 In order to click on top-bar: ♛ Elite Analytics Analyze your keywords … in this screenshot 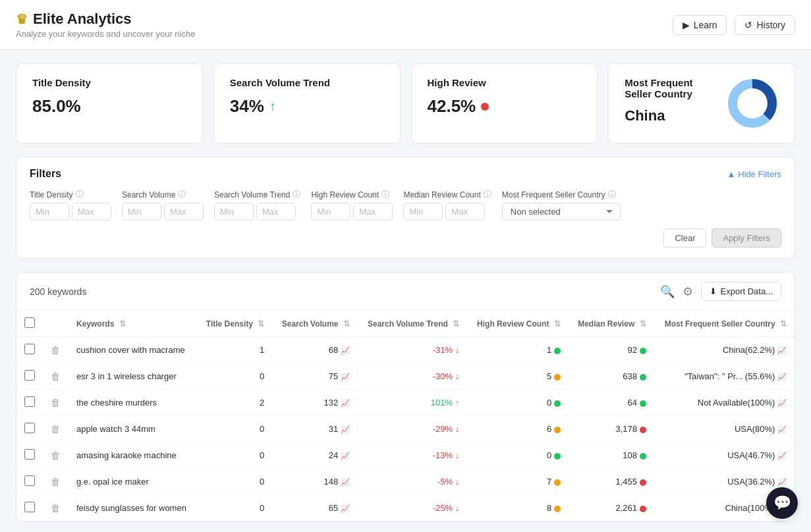, I will do `click(406, 25)`.